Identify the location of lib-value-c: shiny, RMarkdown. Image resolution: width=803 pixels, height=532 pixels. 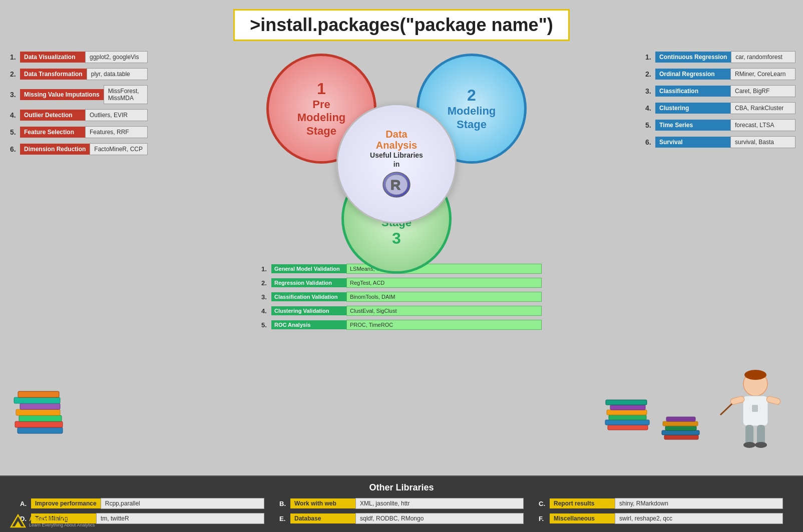
(699, 503).